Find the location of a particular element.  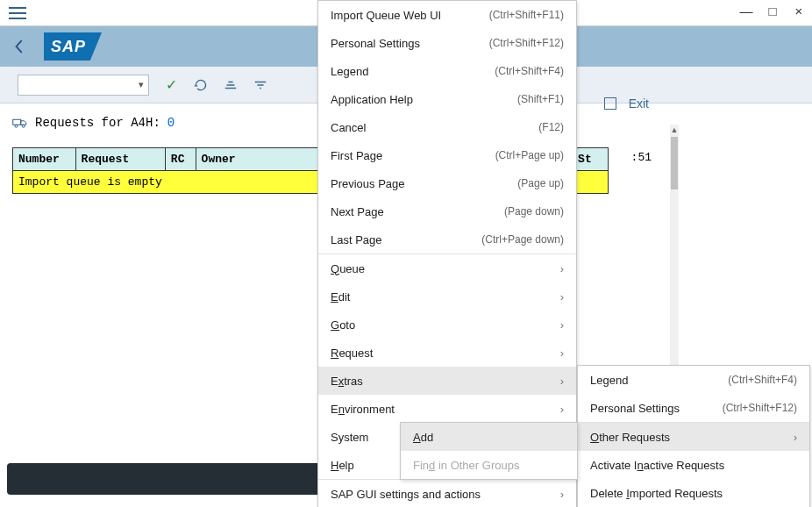

other-find-in-groups: Find in Other Groups is located at coordinates (489, 465).